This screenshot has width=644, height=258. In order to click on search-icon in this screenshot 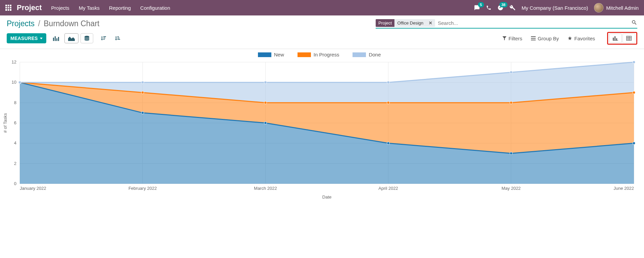, I will do `click(634, 23)`.